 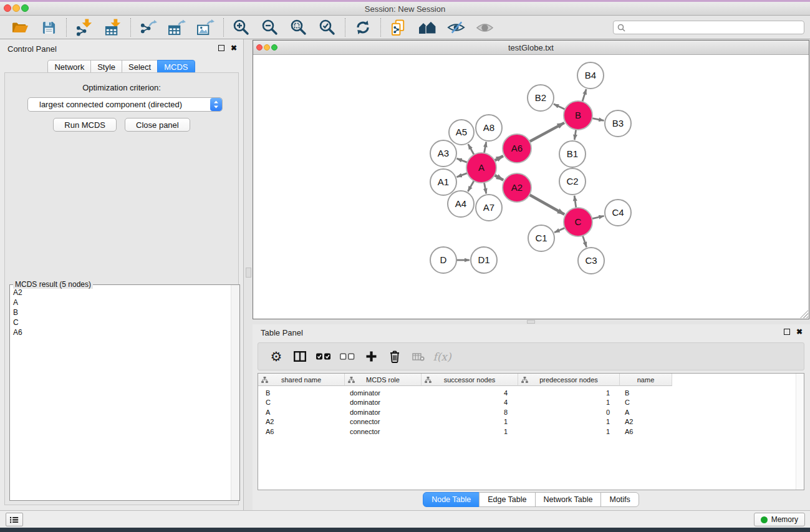 I want to click on toolbar-separator, so click(x=380, y=27).